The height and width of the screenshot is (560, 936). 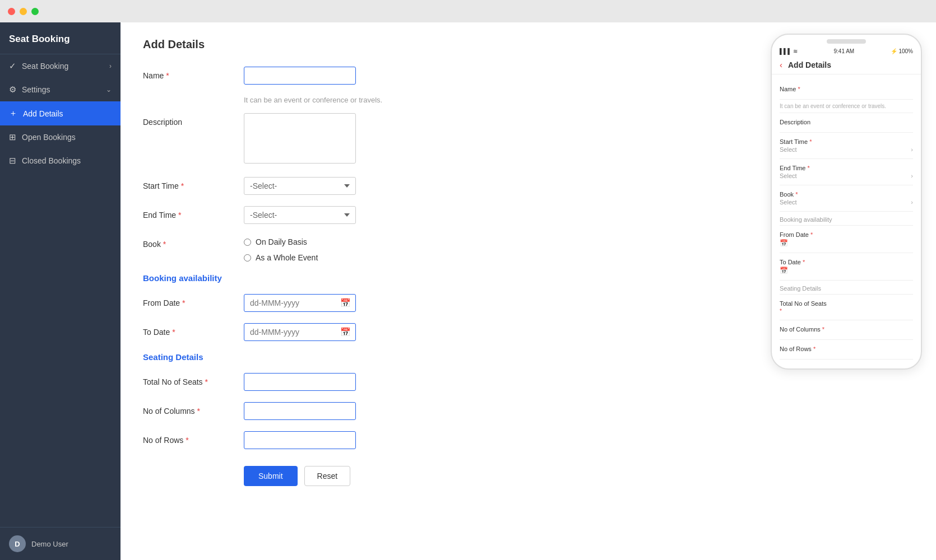 What do you see at coordinates (846, 307) in the screenshot?
I see `phone-field-total-seats: Total No of Seats *` at bounding box center [846, 307].